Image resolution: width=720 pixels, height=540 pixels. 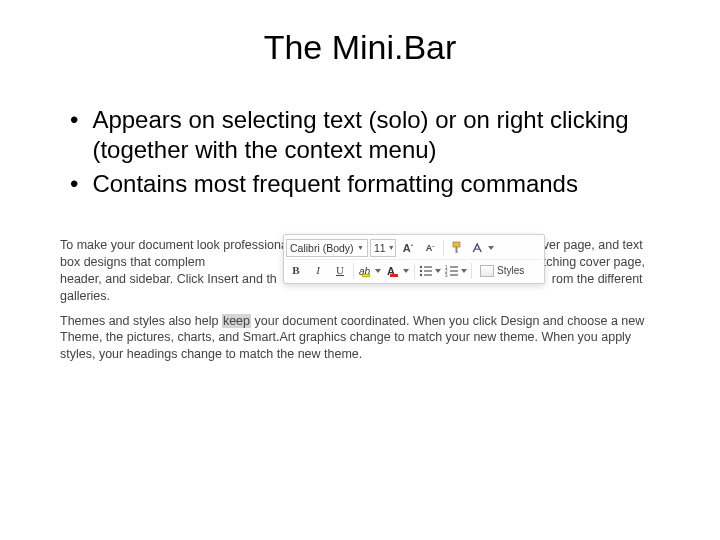 What do you see at coordinates (430, 271) in the screenshot?
I see `bullet-list-button` at bounding box center [430, 271].